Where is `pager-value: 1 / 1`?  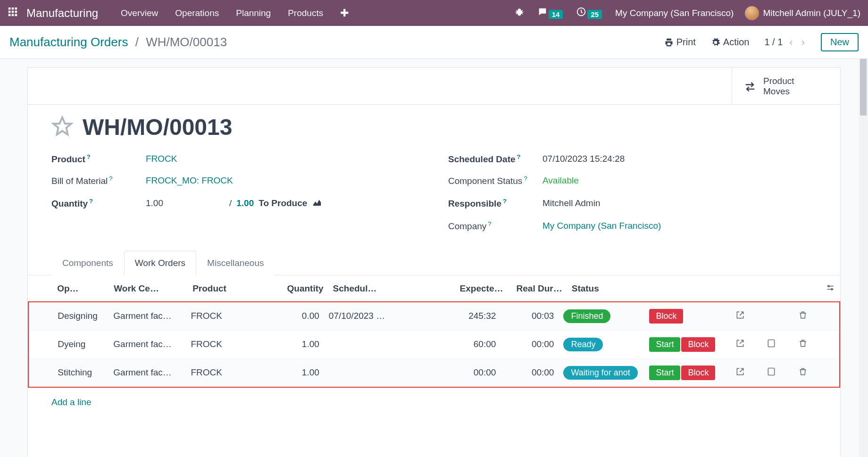
pager-value: 1 / 1 is located at coordinates (774, 42).